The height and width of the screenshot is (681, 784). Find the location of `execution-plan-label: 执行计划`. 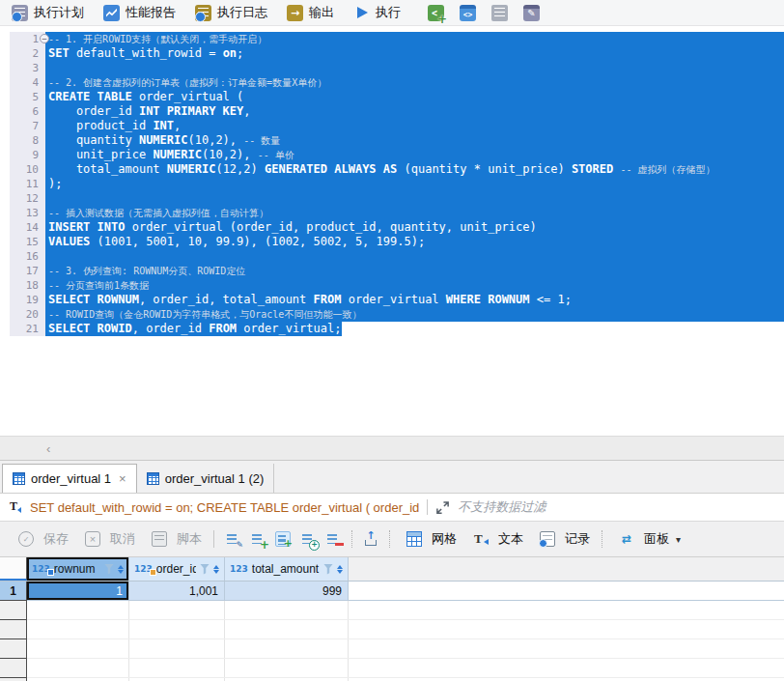

execution-plan-label: 执行计划 is located at coordinates (59, 13).